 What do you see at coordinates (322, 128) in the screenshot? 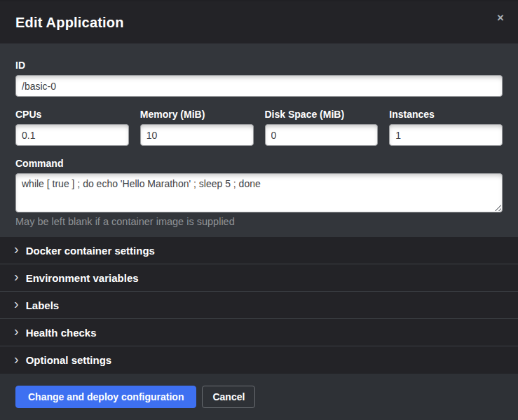
I see `disk-field-group: Disk Space (MiB)` at bounding box center [322, 128].